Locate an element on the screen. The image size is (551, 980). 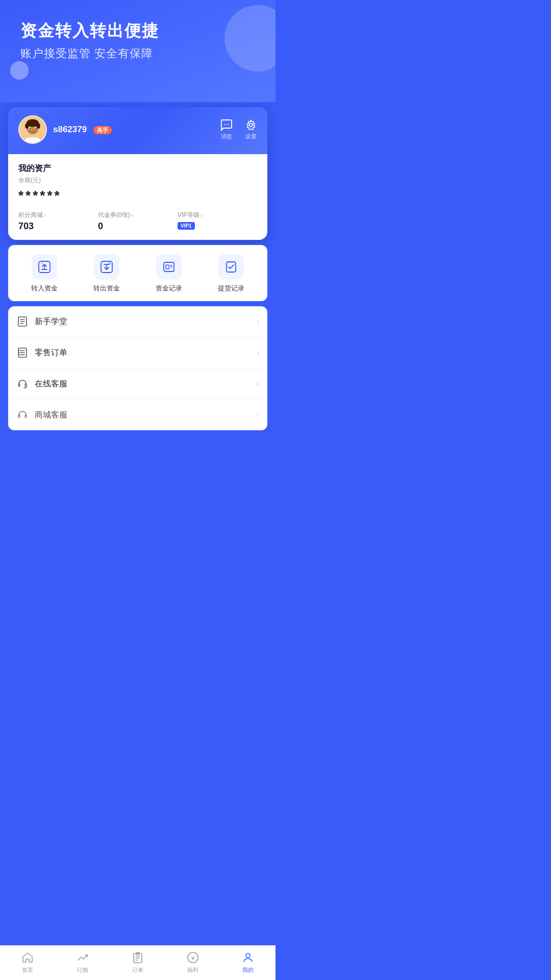
main-card: s862379 高手 消息 is located at coordinates (138, 174).